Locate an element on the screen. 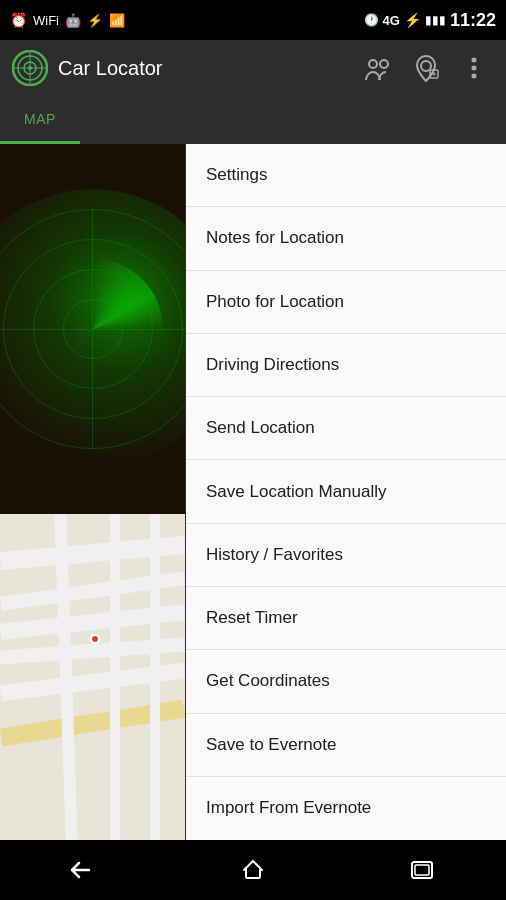 The width and height of the screenshot is (506, 900). menu-item-import-from-evernote: Import From Evernote is located at coordinates (346, 808).